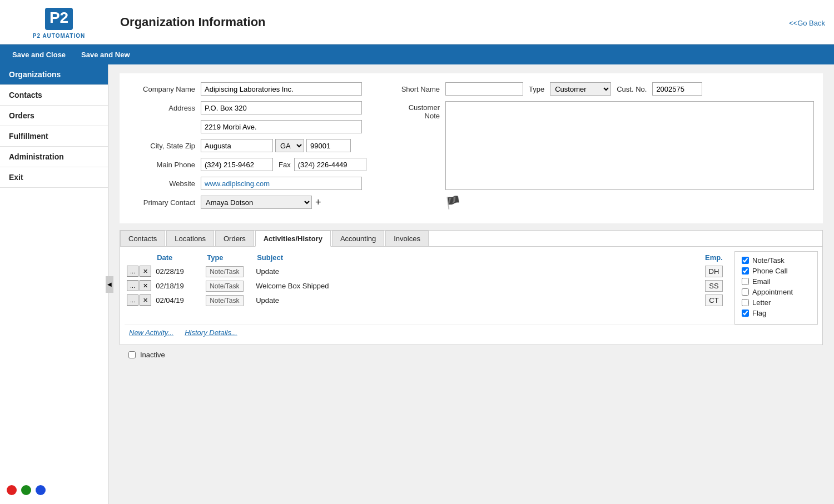 Image resolution: width=834 pixels, height=504 pixels. I want to click on website-label: Website, so click(165, 183).